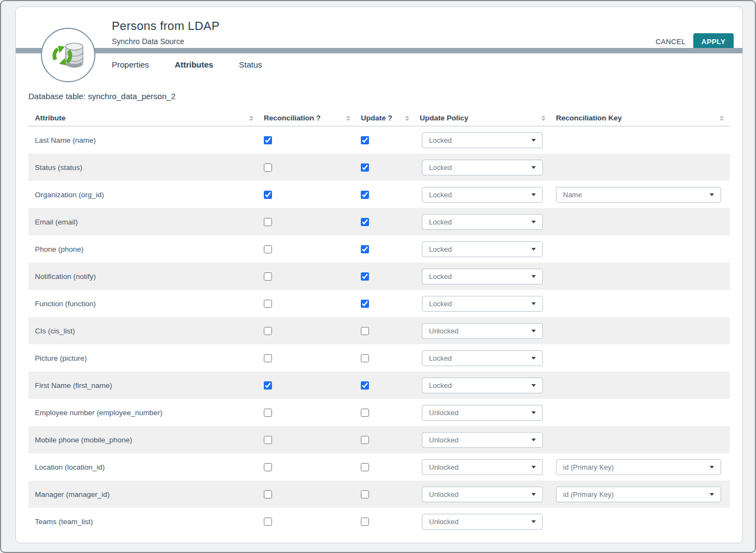 Image resolution: width=756 pixels, height=553 pixels. Describe the element at coordinates (99, 413) in the screenshot. I see `attribute-label: Employee number (employee_number)` at that location.